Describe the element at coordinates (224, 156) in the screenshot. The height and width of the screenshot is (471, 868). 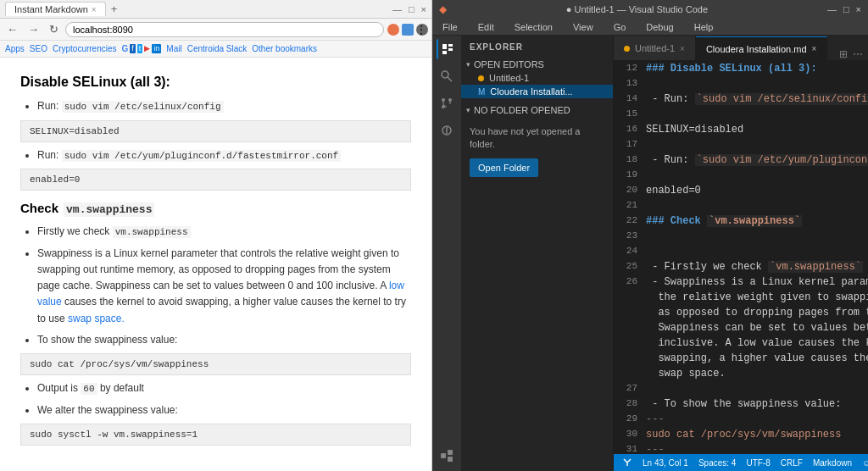
I see `list-item-2: Run: sudo vim /etc/yum/pluginconf.d/fast…` at that location.